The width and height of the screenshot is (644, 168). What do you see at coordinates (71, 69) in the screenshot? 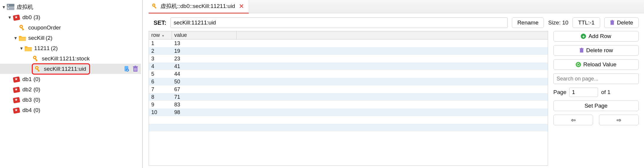
I see `tree-node-key-uid: secKill:11211:uid` at bounding box center [71, 69].